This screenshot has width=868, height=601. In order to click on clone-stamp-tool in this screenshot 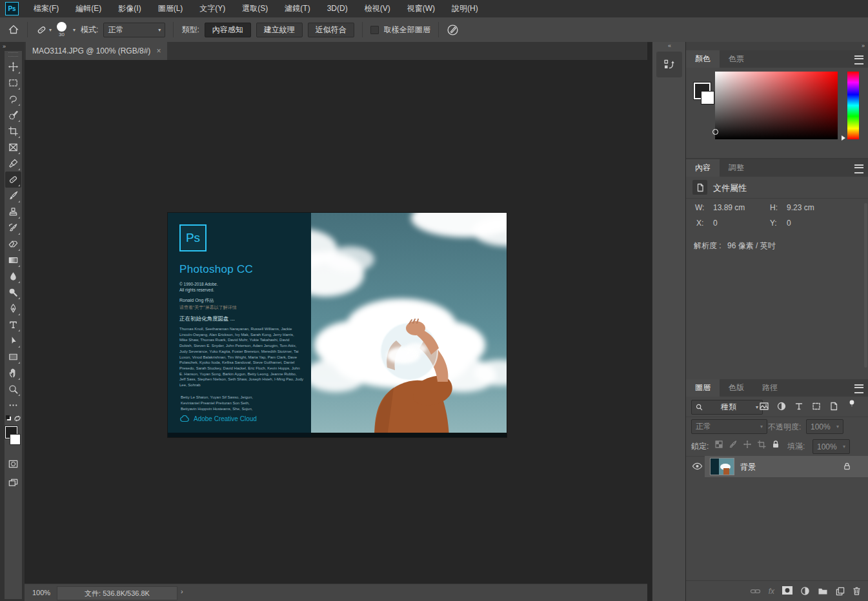, I will do `click(13, 212)`.